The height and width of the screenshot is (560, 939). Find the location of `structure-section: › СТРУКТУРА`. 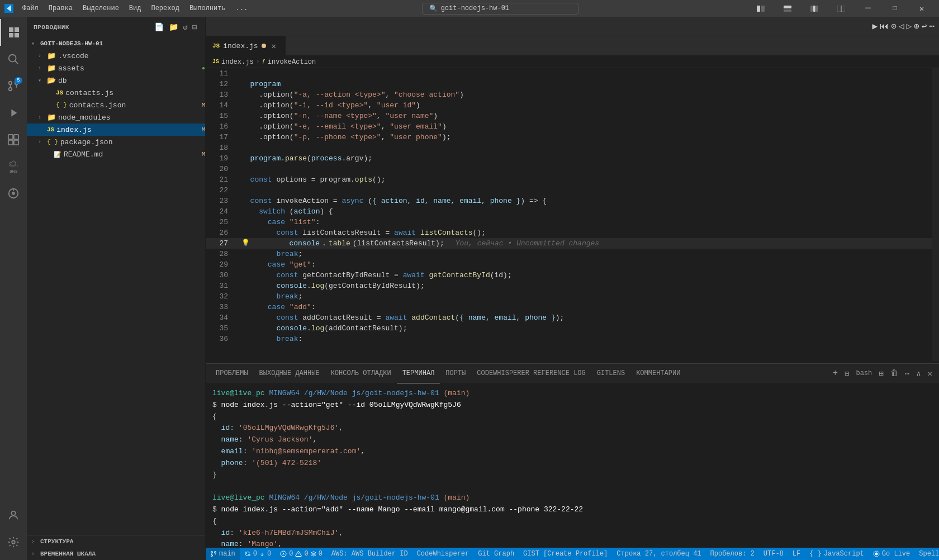

structure-section: › СТРУКТУРА is located at coordinates (116, 542).